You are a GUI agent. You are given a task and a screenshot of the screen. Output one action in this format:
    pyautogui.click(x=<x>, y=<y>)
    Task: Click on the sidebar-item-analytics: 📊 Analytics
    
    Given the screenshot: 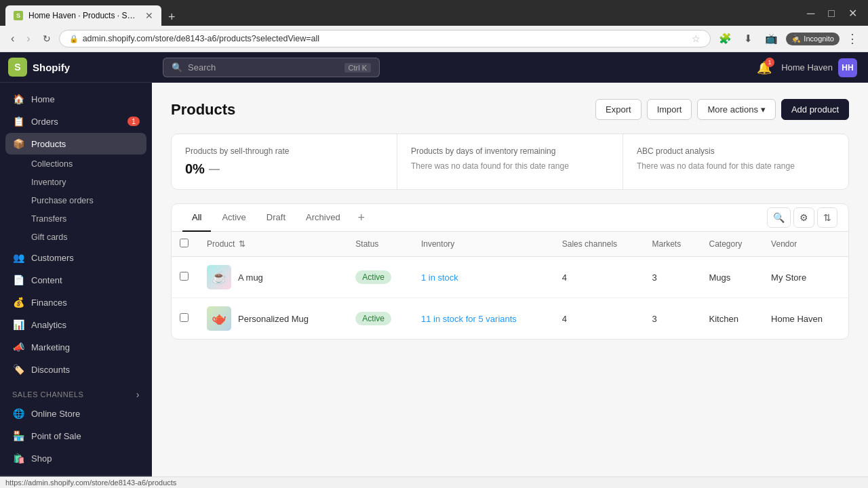 What is the action you would take?
    pyautogui.click(x=76, y=325)
    